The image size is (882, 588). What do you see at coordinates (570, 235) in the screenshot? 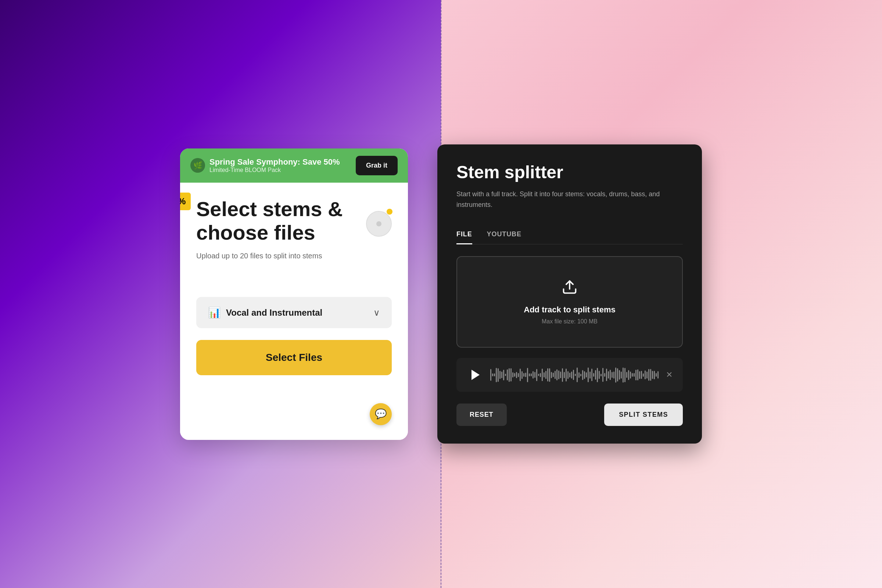
I see `tabs-row: FILE YOUTUBE` at bounding box center [570, 235].